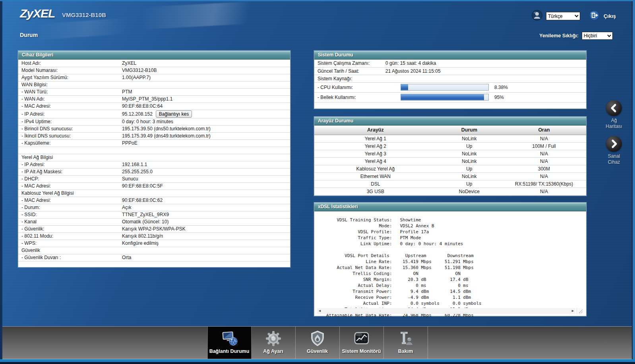  Describe the element at coordinates (154, 114) in the screenshot. I see `table-row: - IP Adresi:95.12.208.152Bağlantıyı kes` at that location.